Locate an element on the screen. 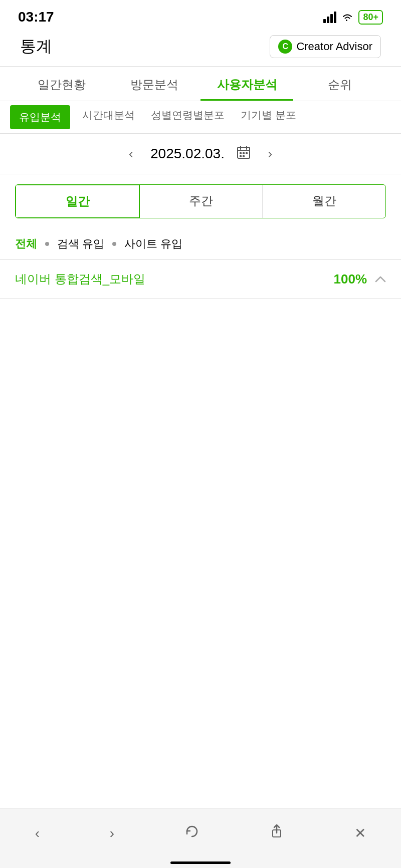 This screenshot has height=868, width=401. creator-advisor-button: C Creator Advisor is located at coordinates (325, 47).